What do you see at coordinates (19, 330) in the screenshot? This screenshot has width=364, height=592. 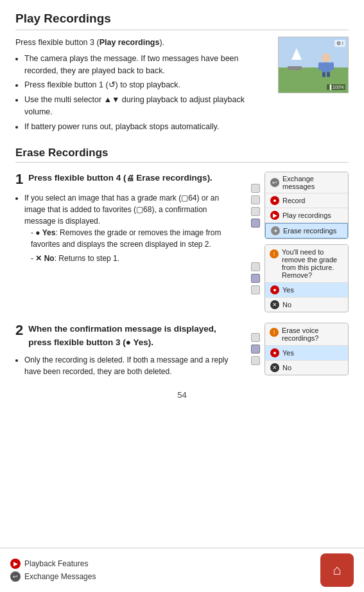 I see `step-2-number: 2` at bounding box center [19, 330].